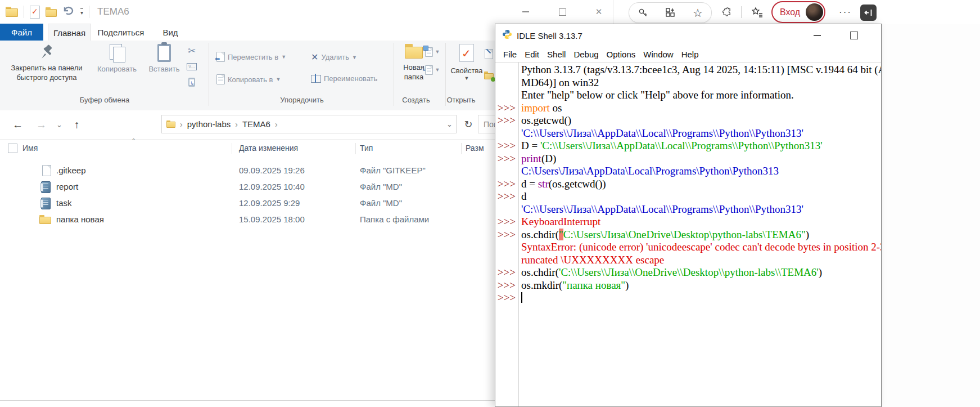  I want to click on back-icon: ←, so click(18, 125).